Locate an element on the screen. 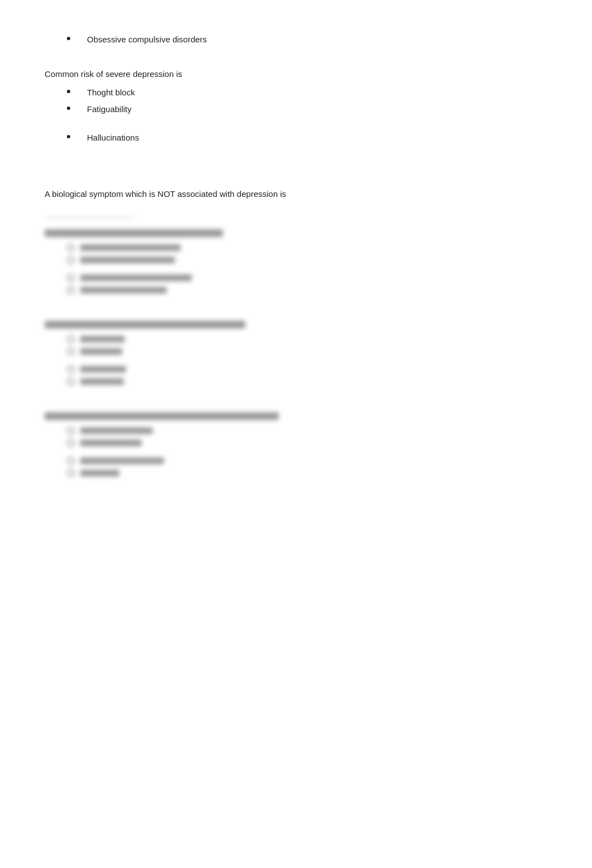 This screenshot has height=868, width=592. question-2: A biological symptom which is NOT associ… is located at coordinates (295, 194).